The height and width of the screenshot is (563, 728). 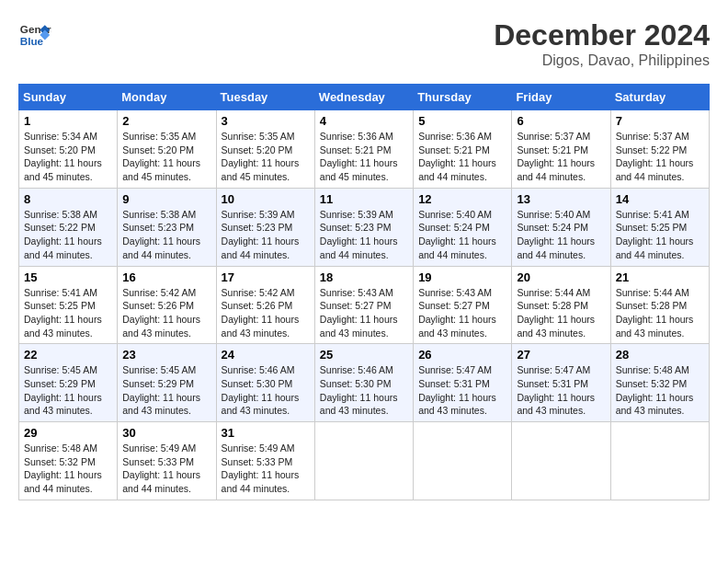 I want to click on day-number: 26, so click(x=462, y=355).